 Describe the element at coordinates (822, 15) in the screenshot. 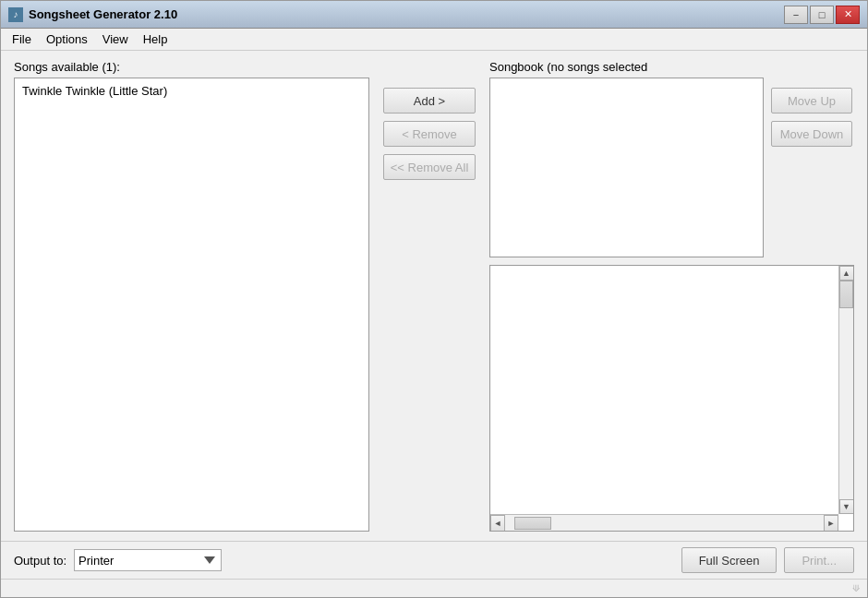

I see `title-buttons: − □ ✕` at that location.